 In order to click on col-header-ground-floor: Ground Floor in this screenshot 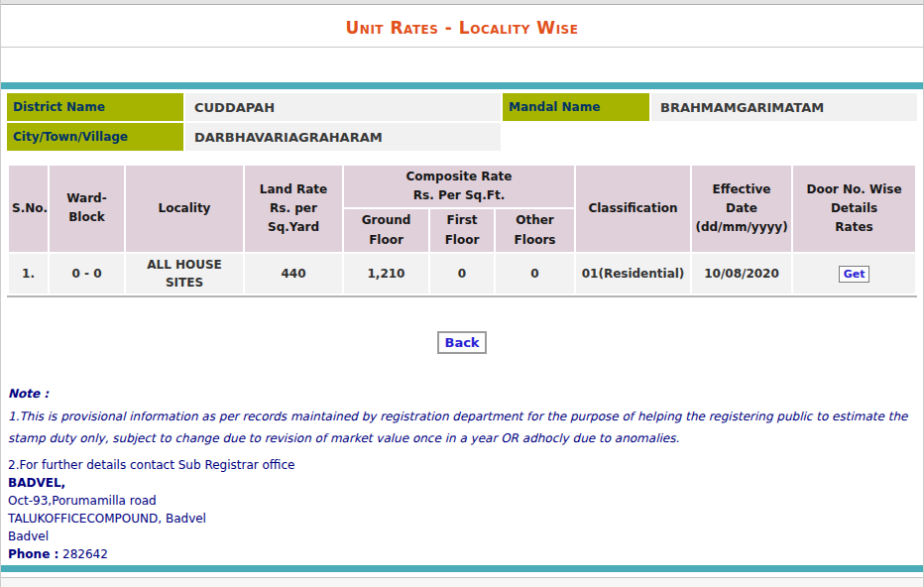, I will do `click(387, 230)`.